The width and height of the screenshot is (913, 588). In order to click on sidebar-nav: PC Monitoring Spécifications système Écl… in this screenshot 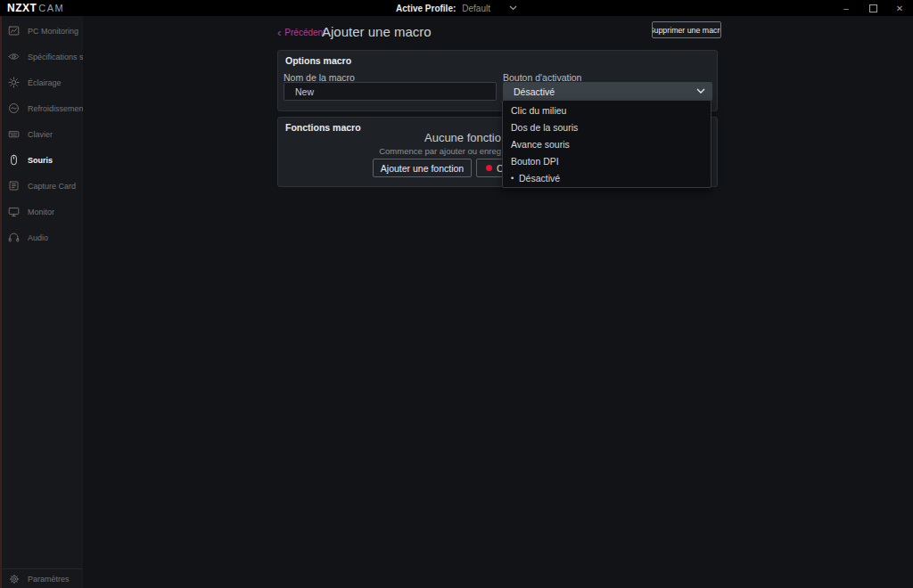, I will do `click(41, 134)`.